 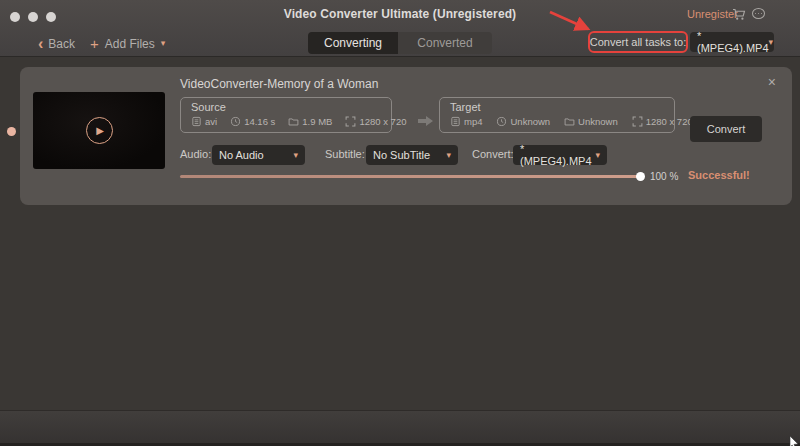 What do you see at coordinates (412, 155) in the screenshot?
I see `subtitle-dropdown: No SubTitle ▾` at bounding box center [412, 155].